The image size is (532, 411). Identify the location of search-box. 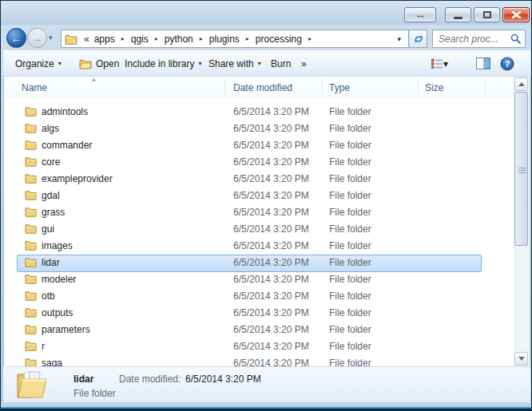
(479, 38).